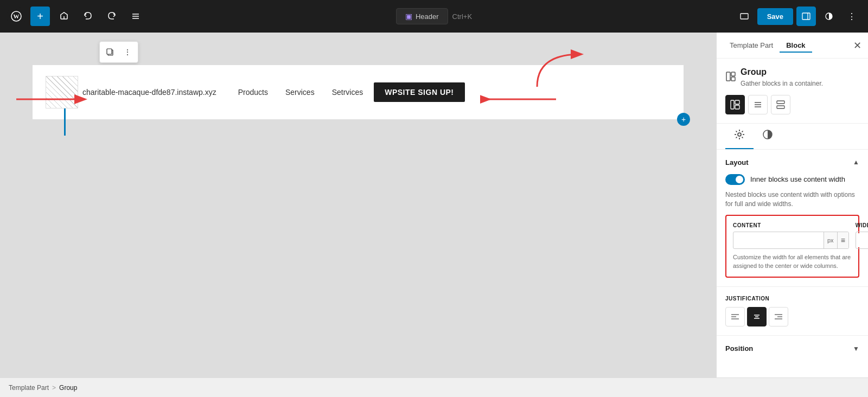 This screenshot has height=397, width=868. What do you see at coordinates (781, 105) in the screenshot?
I see `group-layout-stack-button` at bounding box center [781, 105].